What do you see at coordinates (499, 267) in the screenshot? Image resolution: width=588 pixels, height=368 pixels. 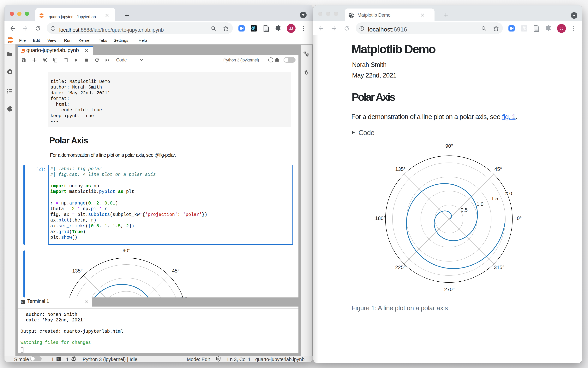 I see `svg-text: 315°` at bounding box center [499, 267].